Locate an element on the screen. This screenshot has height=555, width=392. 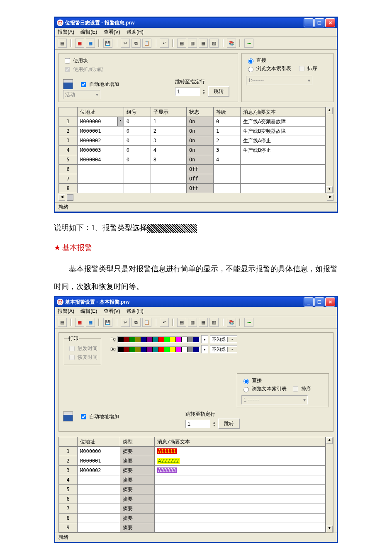
cell-sub: 1 is located at coordinates (168, 122).